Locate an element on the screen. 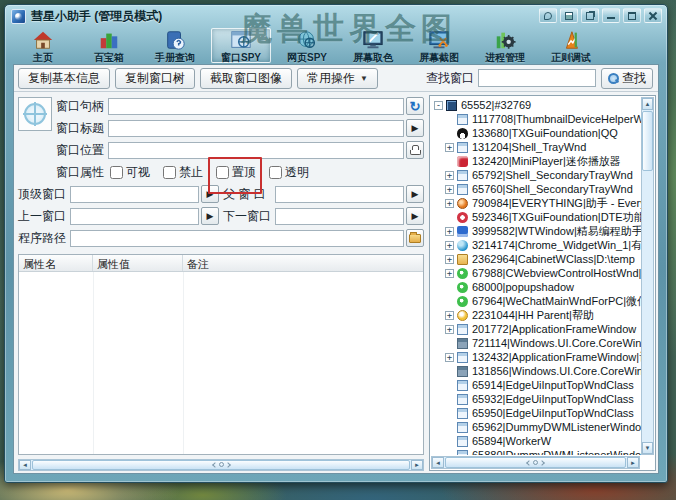 The width and height of the screenshot is (676, 500). toolbar-item-web-spy: 网页SPY is located at coordinates (307, 46).